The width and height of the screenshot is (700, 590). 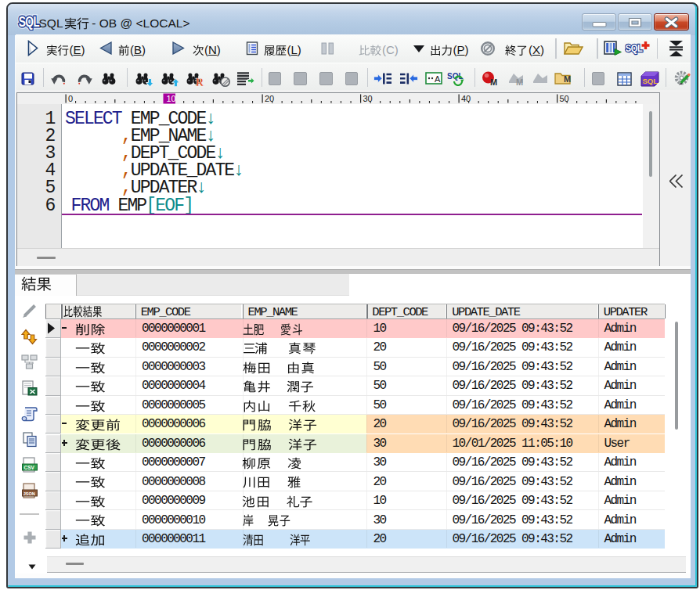 What do you see at coordinates (200, 81) in the screenshot?
I see `svg-text: R` at bounding box center [200, 81].